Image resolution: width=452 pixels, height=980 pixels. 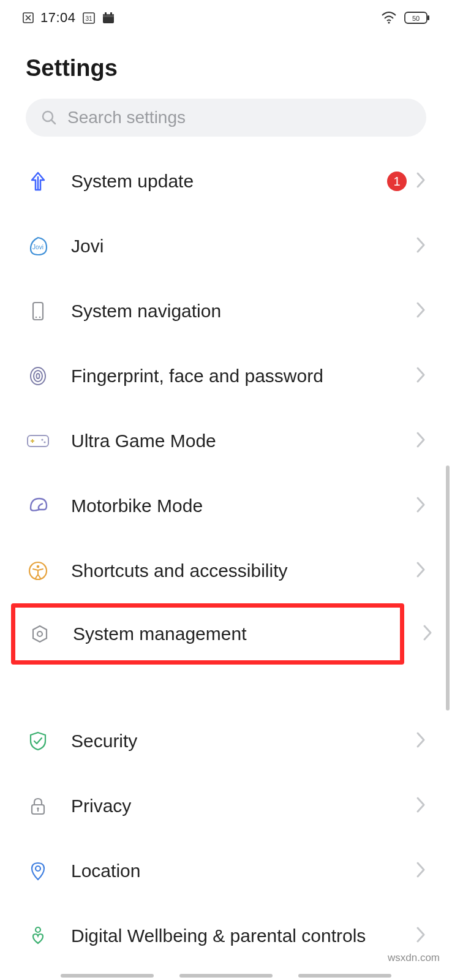 I want to click on item-system-navigation: System navigation, so click(x=226, y=311).